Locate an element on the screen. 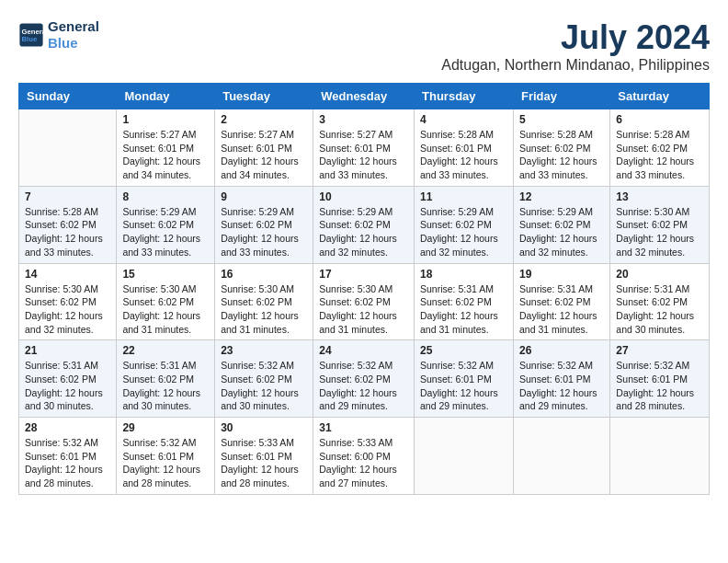 This screenshot has height=563, width=728. day-number: 13 is located at coordinates (660, 197).